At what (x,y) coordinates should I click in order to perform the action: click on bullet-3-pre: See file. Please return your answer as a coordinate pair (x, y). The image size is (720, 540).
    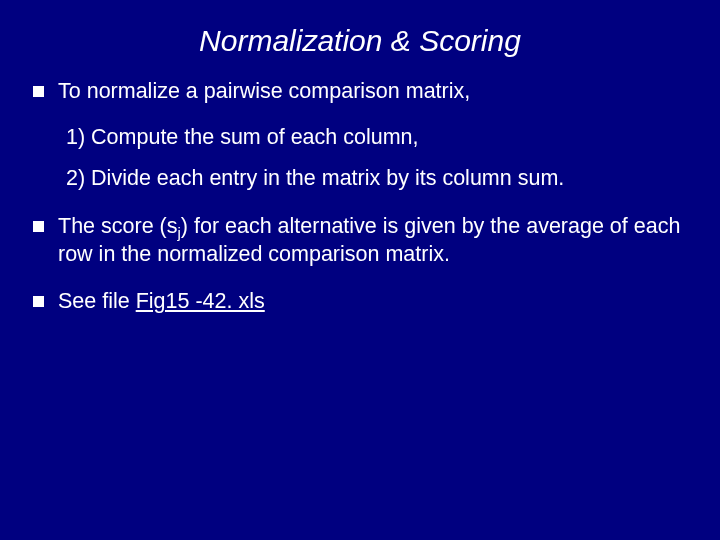
    Looking at the image, I should click on (97, 301).